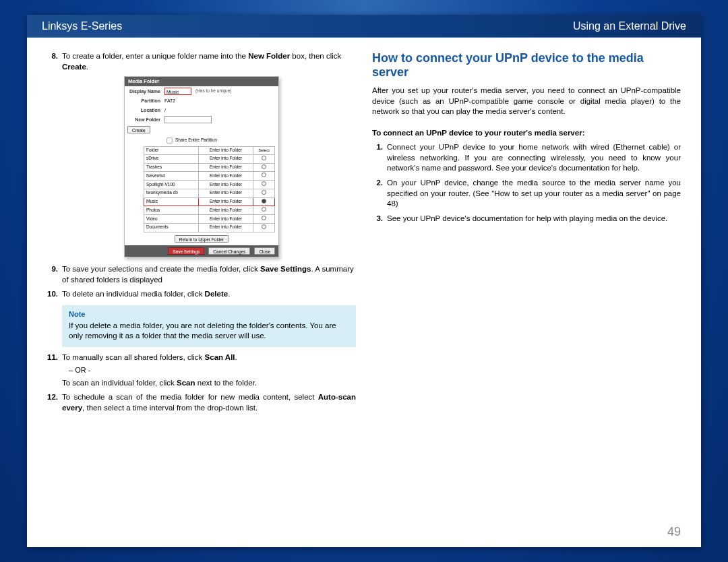 This screenshot has height=562, width=728. What do you see at coordinates (229, 251) in the screenshot?
I see `ms-cancel-button: Cancel Changes` at bounding box center [229, 251].